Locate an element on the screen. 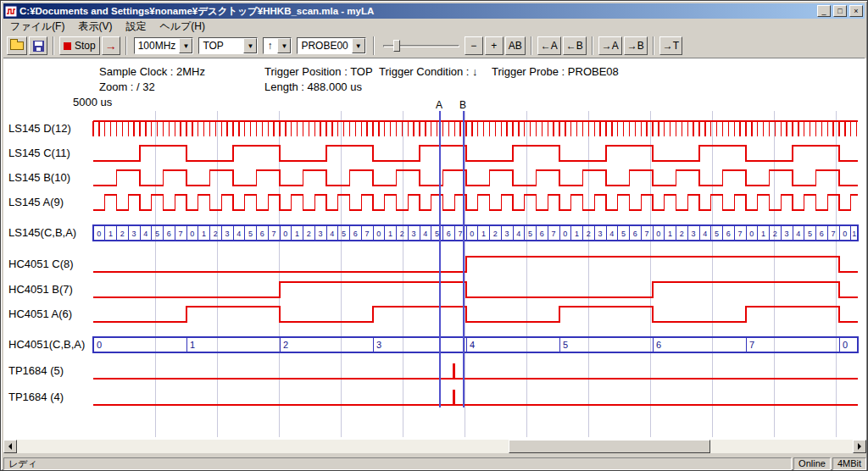  menu-help: ヘルプ(H) is located at coordinates (182, 27).